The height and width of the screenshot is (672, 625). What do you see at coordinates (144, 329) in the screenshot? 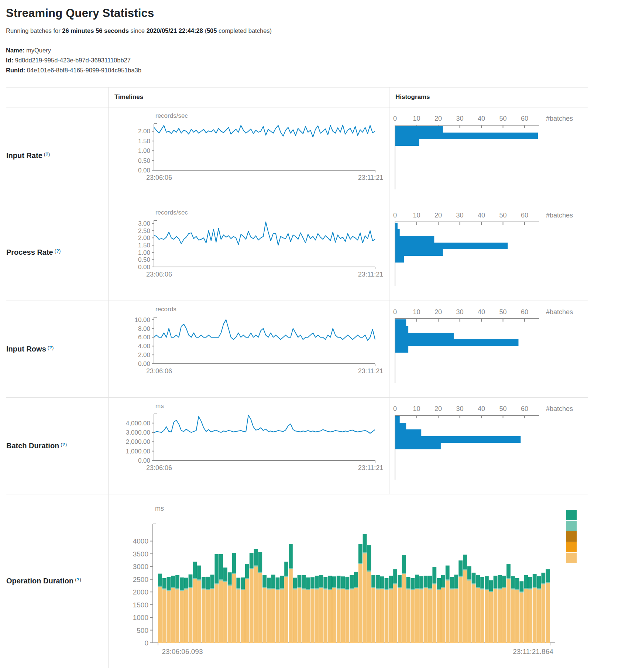
I see `svg-text: 8.00` at bounding box center [144, 329].